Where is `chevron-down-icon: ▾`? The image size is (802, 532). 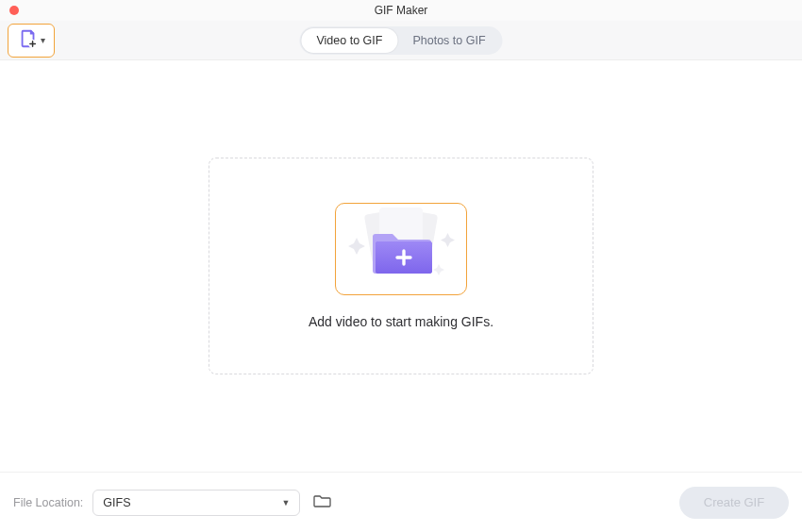
chevron-down-icon: ▾ is located at coordinates (43, 40).